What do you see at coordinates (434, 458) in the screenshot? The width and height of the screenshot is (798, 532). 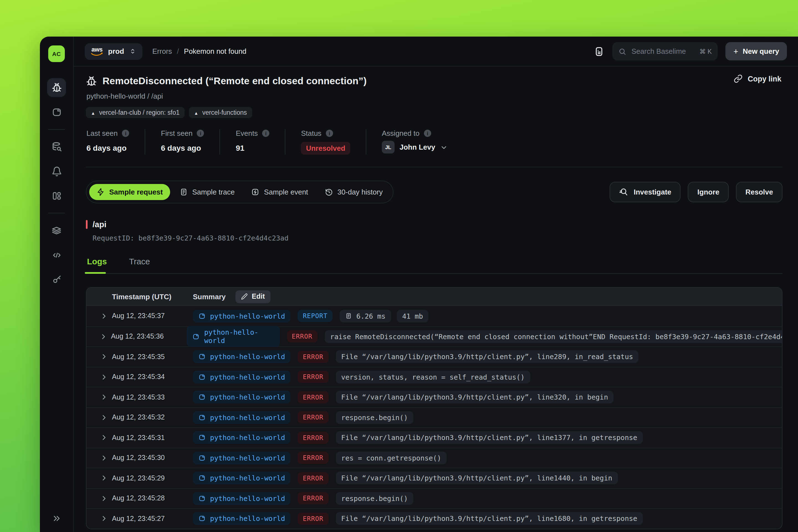 I see `table-row: Aug 12, 23:45:30 python-hello-world ERRO…` at bounding box center [434, 458].